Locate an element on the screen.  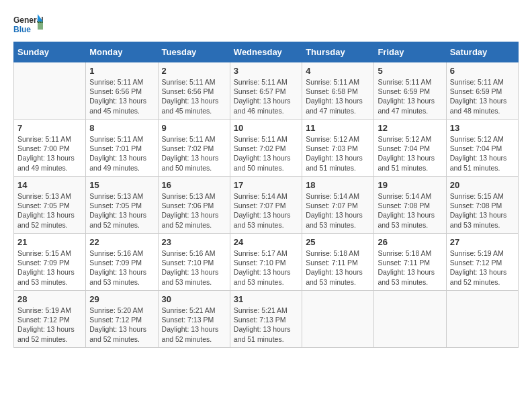
day-number: 20 is located at coordinates (482, 185).